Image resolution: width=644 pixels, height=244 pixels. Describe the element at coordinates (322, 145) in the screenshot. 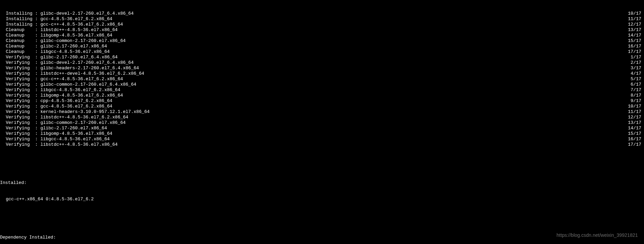

I see `progress-row: Verifying : libstdc++-4.8.5-36.el7.x86_6…` at that location.